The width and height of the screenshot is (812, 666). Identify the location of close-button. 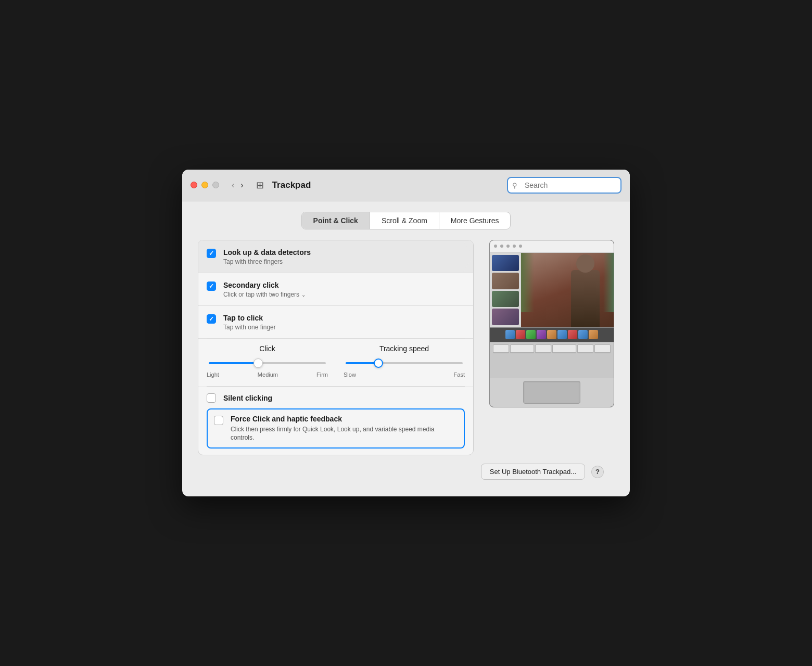
(194, 185).